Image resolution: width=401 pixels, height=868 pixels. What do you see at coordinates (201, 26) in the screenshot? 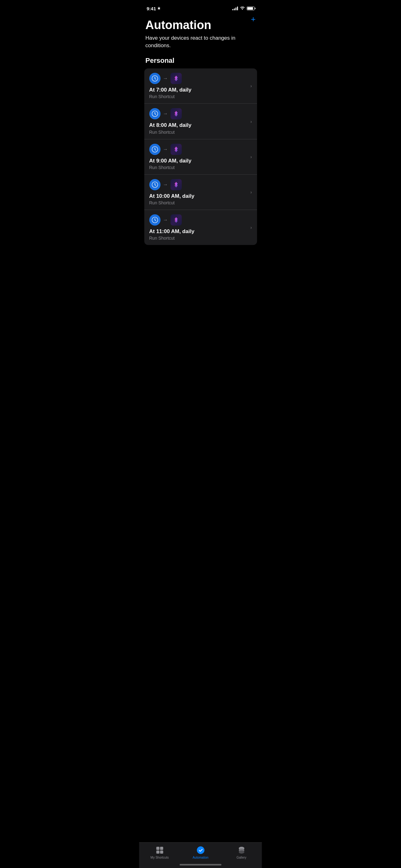
I see `page-title: Automation` at bounding box center [201, 26].